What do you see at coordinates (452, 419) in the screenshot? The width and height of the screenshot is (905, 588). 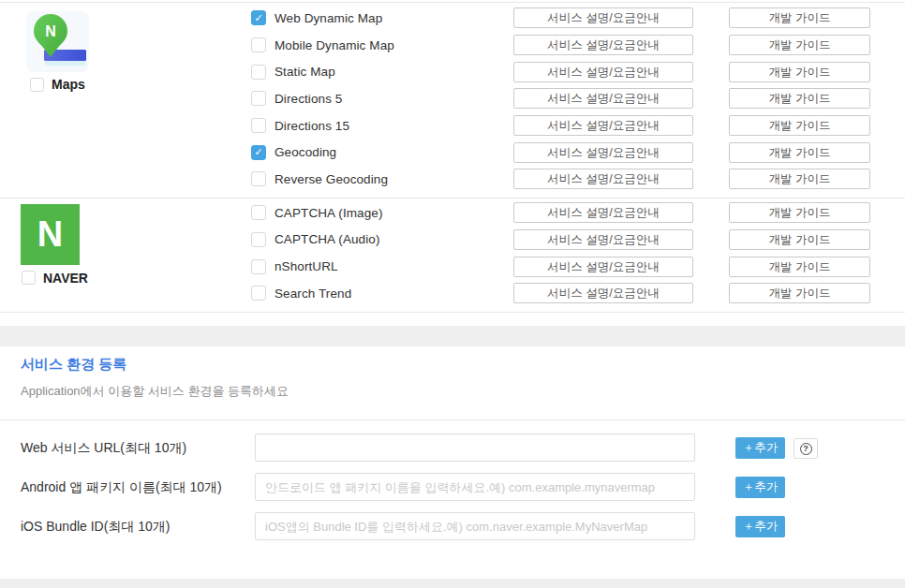 I see `env-section-divider` at bounding box center [452, 419].